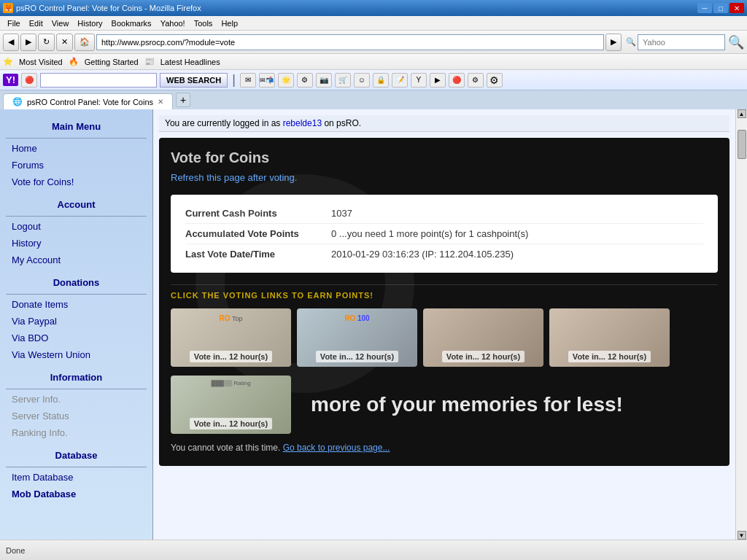 The width and height of the screenshot is (747, 560). Describe the element at coordinates (721, 8) in the screenshot. I see `maximize-button: □` at that location.